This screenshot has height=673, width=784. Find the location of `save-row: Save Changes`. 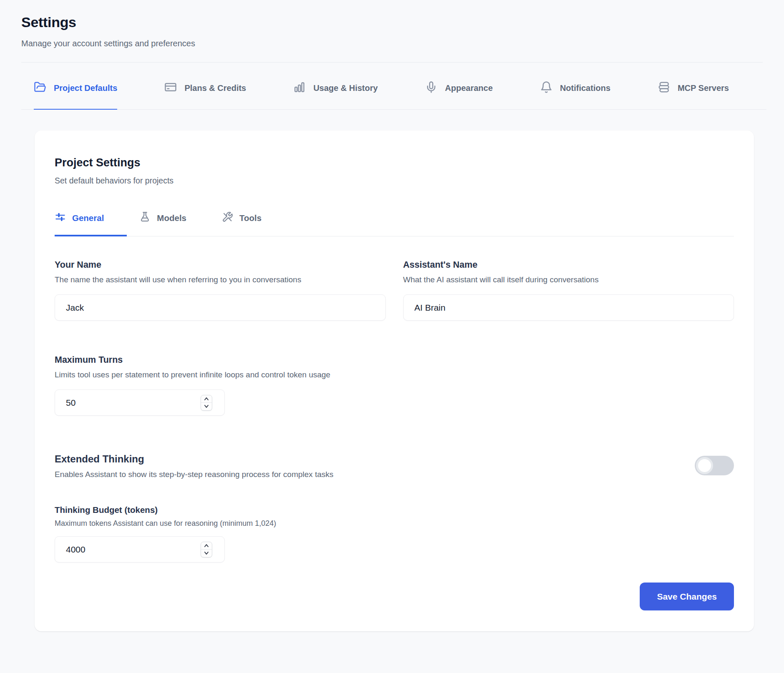

save-row: Save Changes is located at coordinates (395, 596).